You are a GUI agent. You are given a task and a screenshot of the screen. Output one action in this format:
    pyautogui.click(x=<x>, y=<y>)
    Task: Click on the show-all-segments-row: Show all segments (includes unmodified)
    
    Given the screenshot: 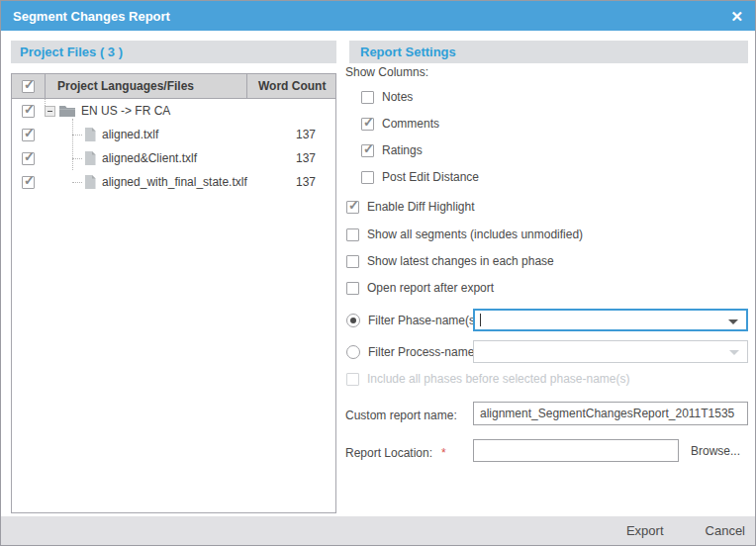 What is the action you would take?
    pyautogui.click(x=465, y=234)
    